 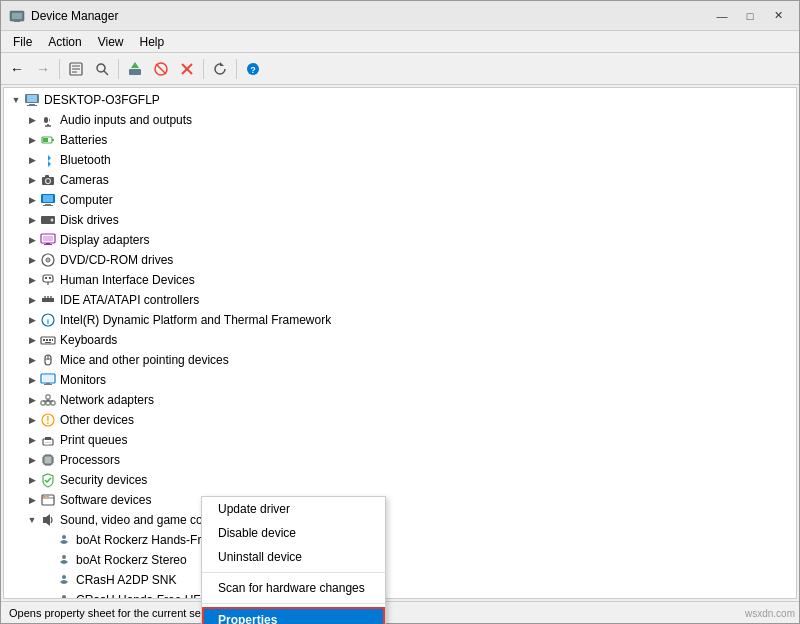 What do you see at coordinates (104, 240) in the screenshot?
I see `display-label: Display adapters` at bounding box center [104, 240].